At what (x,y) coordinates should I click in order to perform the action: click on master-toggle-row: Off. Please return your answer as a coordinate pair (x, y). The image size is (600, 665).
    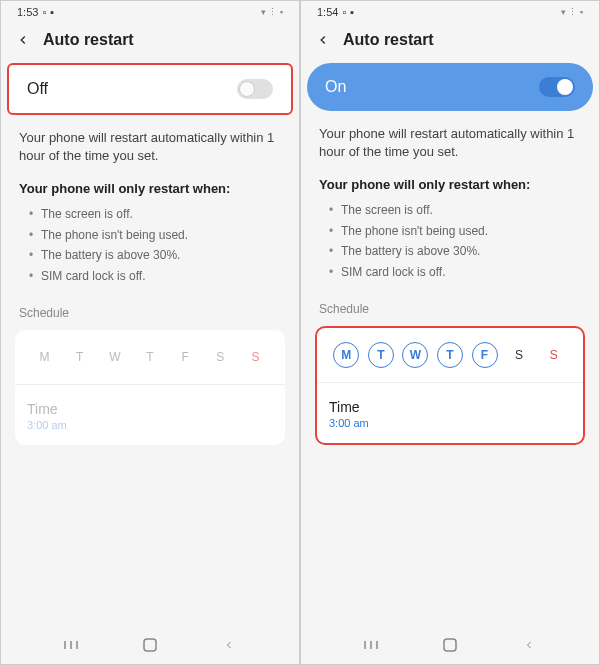
    Looking at the image, I should click on (150, 89).